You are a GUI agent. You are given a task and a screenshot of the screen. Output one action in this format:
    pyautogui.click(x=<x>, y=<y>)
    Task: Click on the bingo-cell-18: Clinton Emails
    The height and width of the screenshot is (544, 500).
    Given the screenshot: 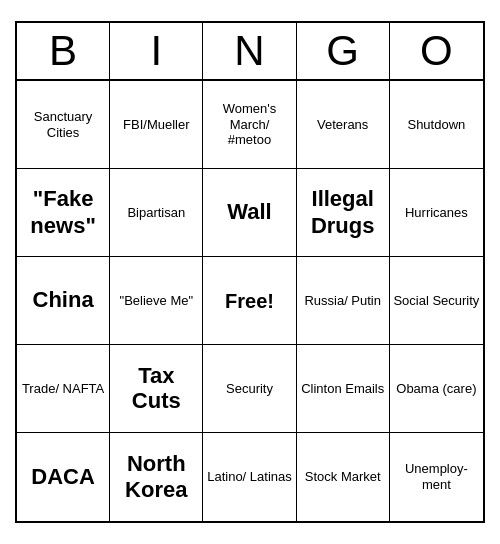 What is the action you would take?
    pyautogui.click(x=344, y=389)
    